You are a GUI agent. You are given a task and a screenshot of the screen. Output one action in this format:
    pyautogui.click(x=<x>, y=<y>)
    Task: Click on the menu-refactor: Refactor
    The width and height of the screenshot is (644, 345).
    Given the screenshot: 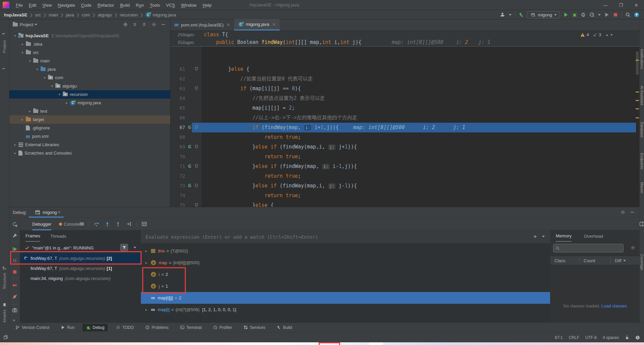 What is the action you would take?
    pyautogui.click(x=106, y=5)
    